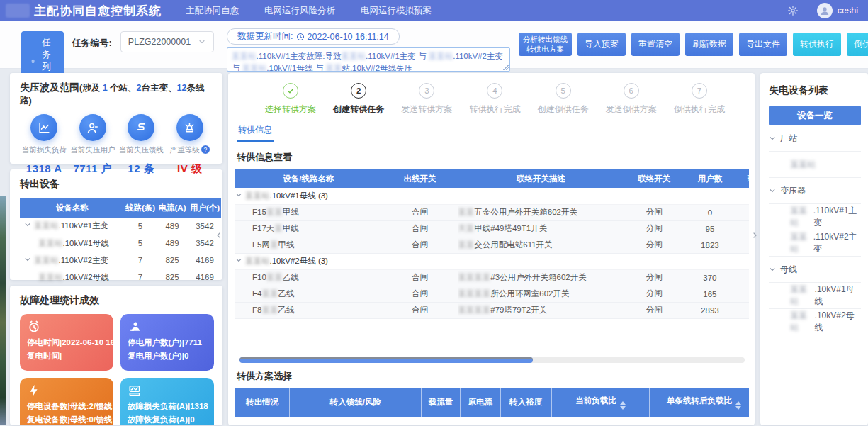 Image resolution: width=868 pixels, height=426 pixels. What do you see at coordinates (264, 228) in the screenshot?
I see `text-segment: F17天` at bounding box center [264, 228].